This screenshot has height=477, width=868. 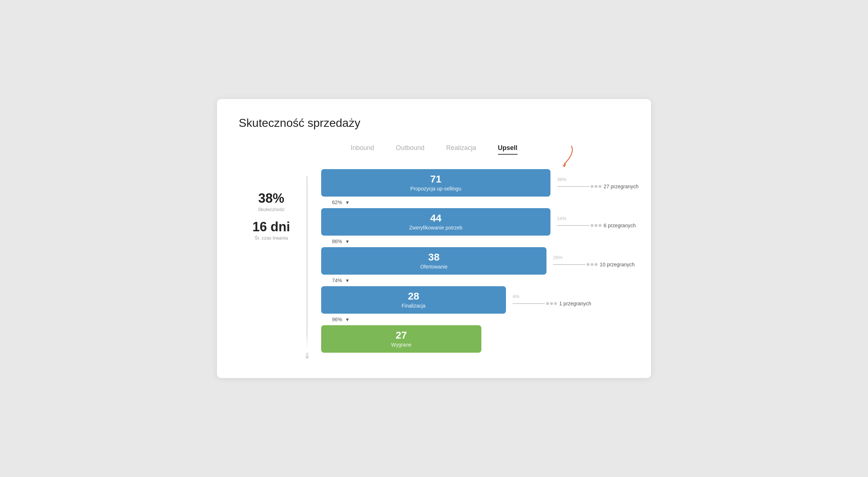 What do you see at coordinates (347, 241) in the screenshot?
I see `conv-arrow-2: ▼` at bounding box center [347, 241].